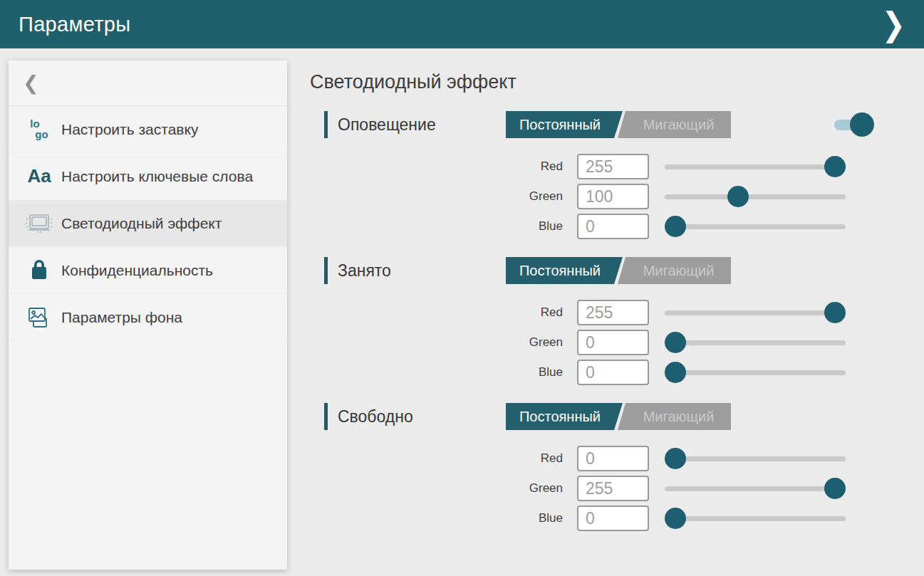 The width and height of the screenshot is (924, 576). What do you see at coordinates (148, 271) in the screenshot?
I see `sidebar-item-3: Конфиденциальность` at bounding box center [148, 271].